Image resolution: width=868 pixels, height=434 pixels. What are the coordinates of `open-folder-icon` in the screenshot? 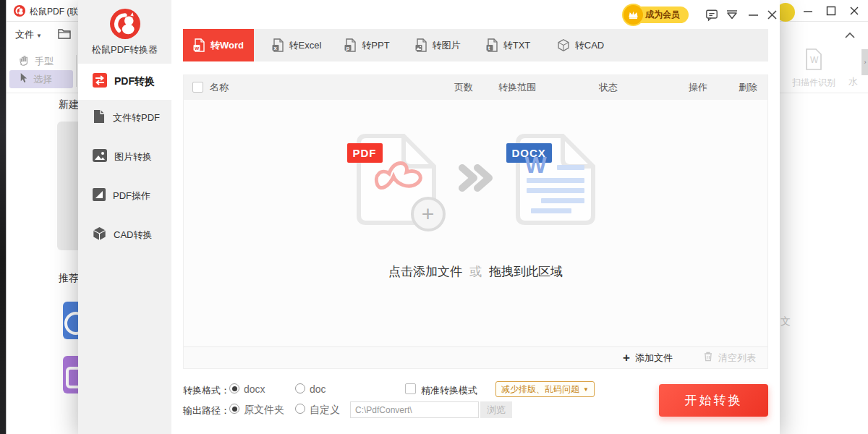 It's located at (64, 35).